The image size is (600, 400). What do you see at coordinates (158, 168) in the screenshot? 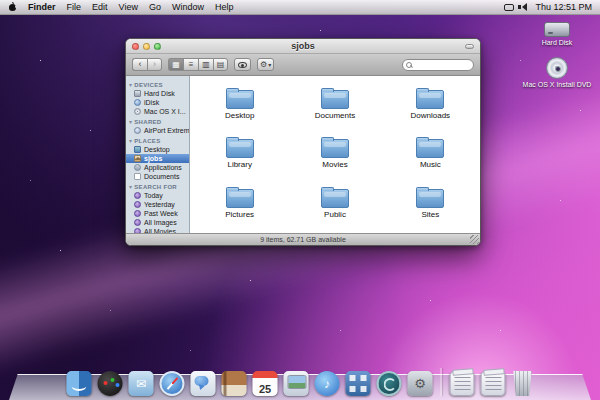
I see `sidebar-item-applications: Applications` at bounding box center [158, 168].